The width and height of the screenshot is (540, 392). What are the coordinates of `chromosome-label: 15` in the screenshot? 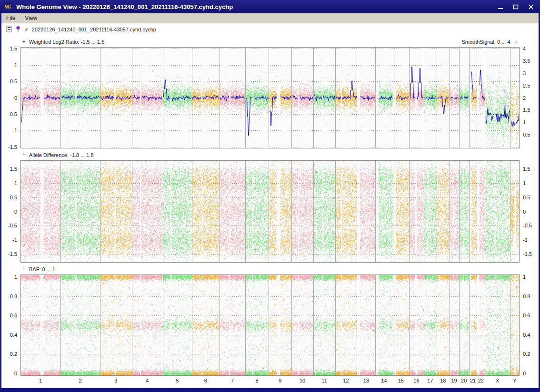 It's located at (401, 381).